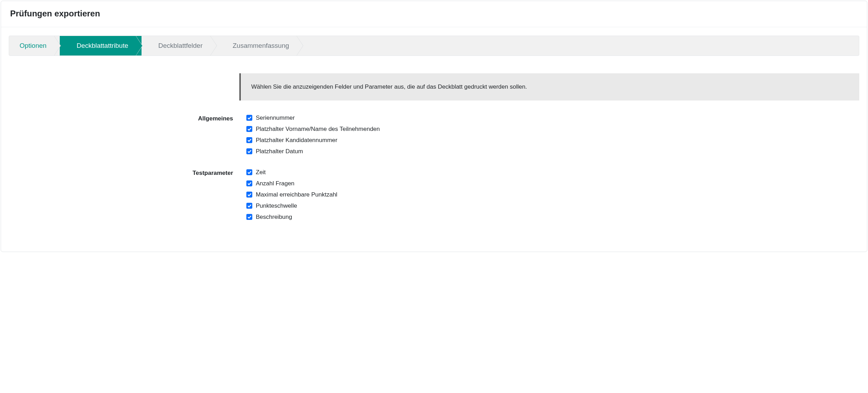 The width and height of the screenshot is (868, 393). I want to click on checkbox-seriennummer: Seriennummer, so click(553, 118).